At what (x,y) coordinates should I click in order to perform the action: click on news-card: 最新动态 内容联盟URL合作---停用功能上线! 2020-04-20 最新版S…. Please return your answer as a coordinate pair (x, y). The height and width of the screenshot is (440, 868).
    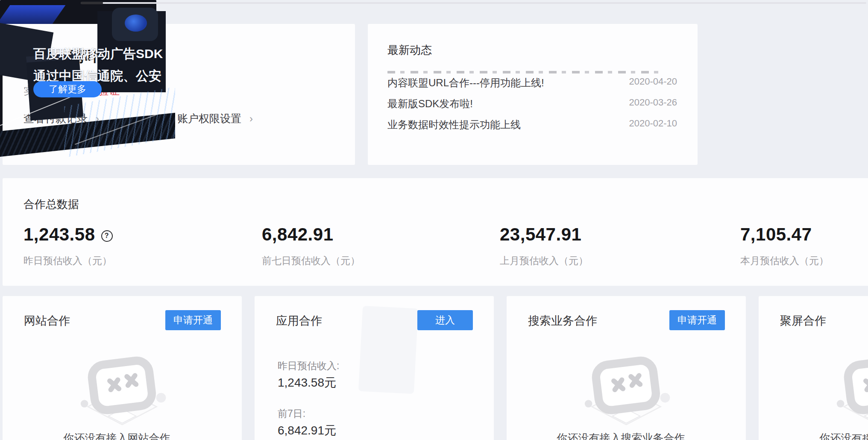
    Looking at the image, I should click on (533, 94).